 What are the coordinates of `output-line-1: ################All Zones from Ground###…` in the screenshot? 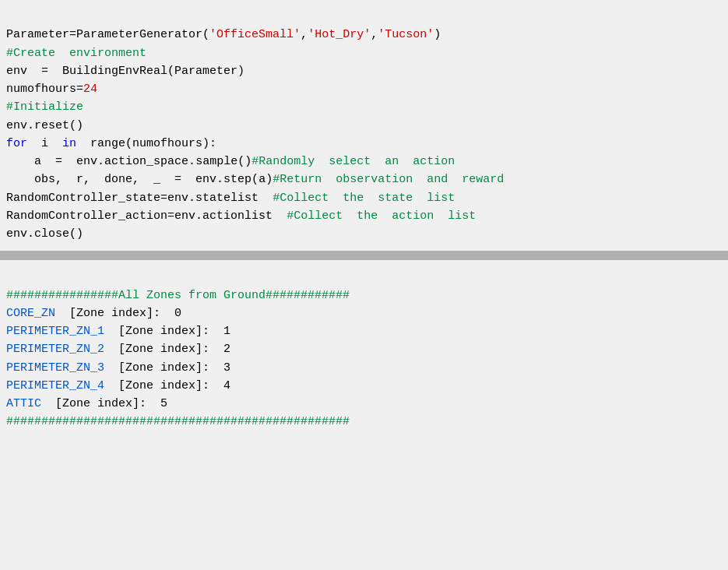 It's located at (178, 296).